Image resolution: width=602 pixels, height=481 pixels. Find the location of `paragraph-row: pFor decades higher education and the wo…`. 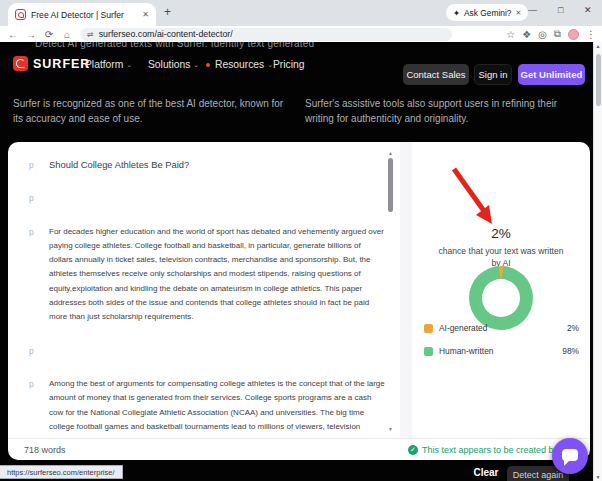

paragraph-row: pFor decades higher education and the wo… is located at coordinates (203, 275).